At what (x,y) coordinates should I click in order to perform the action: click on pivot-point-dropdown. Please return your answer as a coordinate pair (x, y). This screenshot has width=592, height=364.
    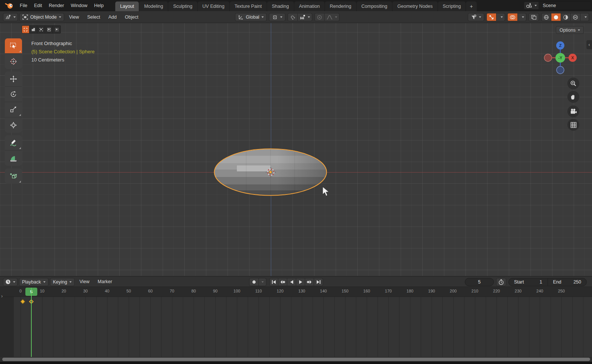
    Looking at the image, I should click on (277, 17).